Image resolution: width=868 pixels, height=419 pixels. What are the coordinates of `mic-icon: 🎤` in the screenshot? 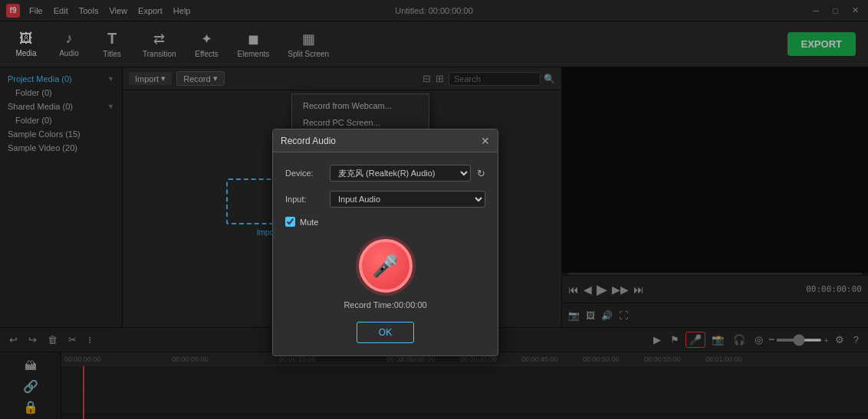 It's located at (385, 267).